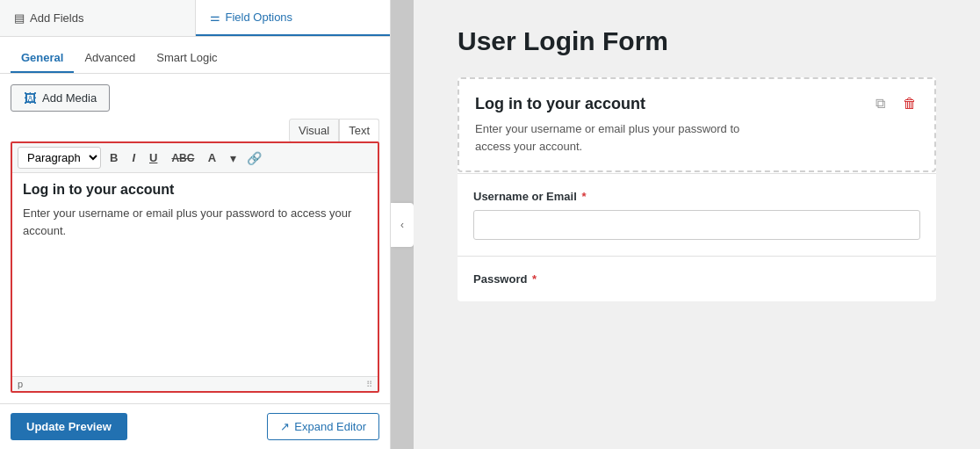 This screenshot has height=449, width=980. I want to click on content-block-actions: ⧉ 🗑, so click(895, 104).